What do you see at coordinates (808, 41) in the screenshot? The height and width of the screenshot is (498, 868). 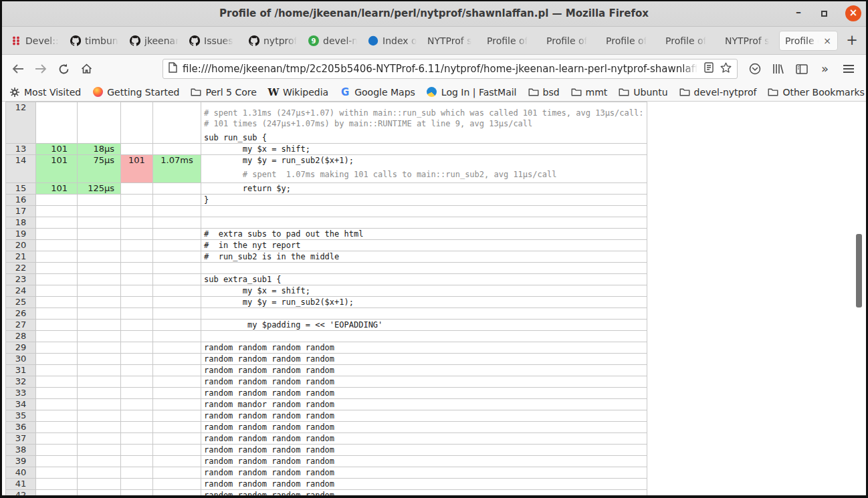 I see `browser-tab: Profile o ×` at bounding box center [808, 41].